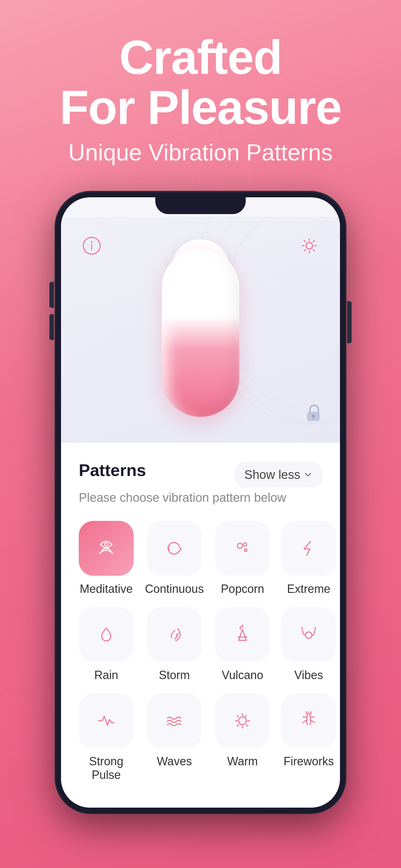 The image size is (401, 868). Describe the element at coordinates (175, 589) in the screenshot. I see `pattern-continuous-label: Continuous` at that location.